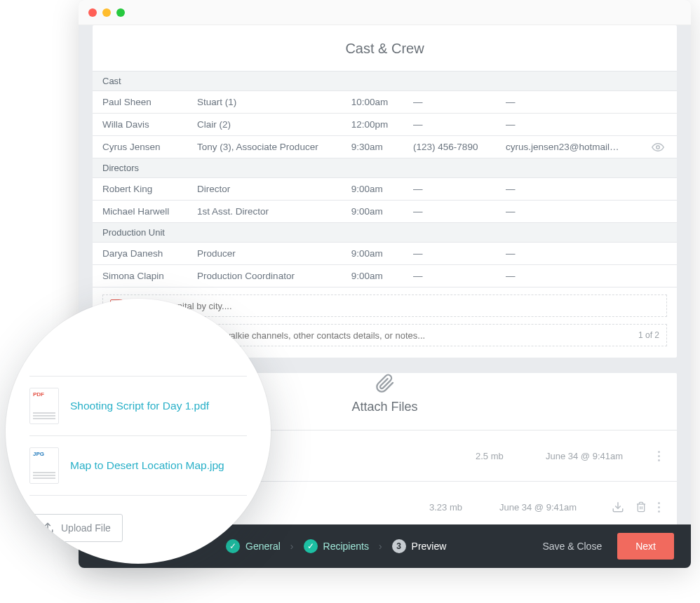 This screenshot has width=700, height=603. I want to click on table-row: Willa Davis Clair (2) 12:00pm — —, so click(384, 125).